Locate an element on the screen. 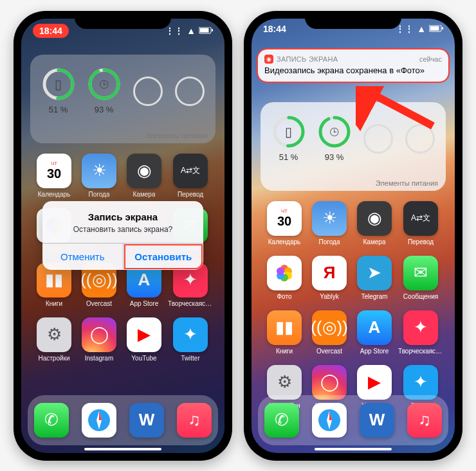 The width and height of the screenshot is (476, 471). notification-time: сейчас is located at coordinates (431, 59).